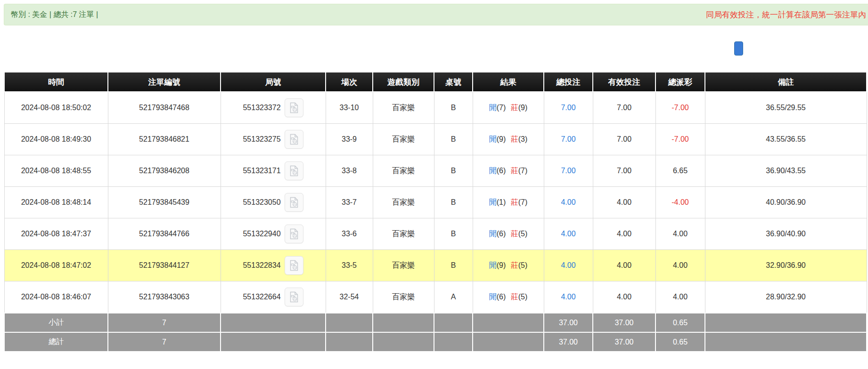  Describe the element at coordinates (501, 139) in the screenshot. I see `player-result-score: (9)` at that location.